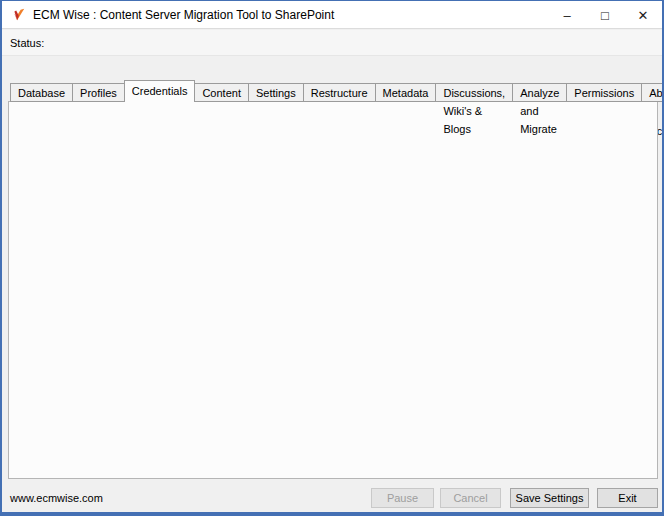  Describe the element at coordinates (540, 92) in the screenshot. I see `tab-analyze-and-migrate: Analyze and Migrate` at that location.